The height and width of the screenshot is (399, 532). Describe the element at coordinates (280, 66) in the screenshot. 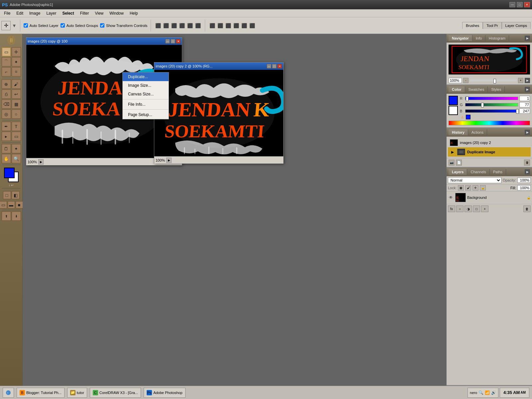

I see `doc-2-close: ✕` at that location.